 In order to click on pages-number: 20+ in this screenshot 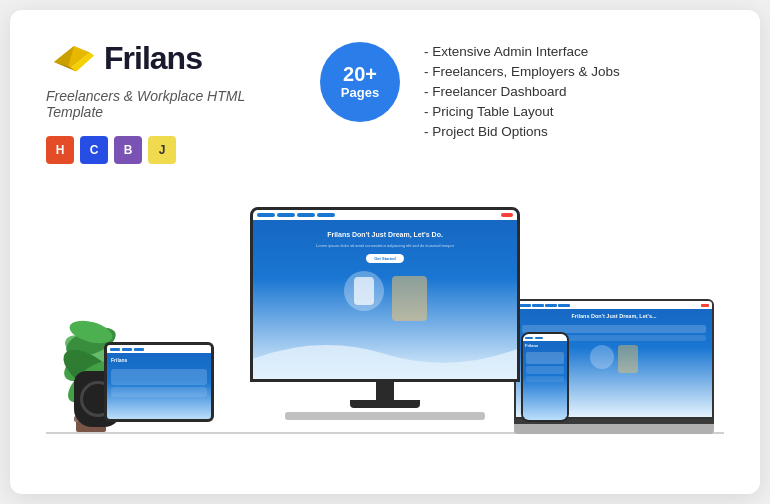, I will do `click(360, 74)`.